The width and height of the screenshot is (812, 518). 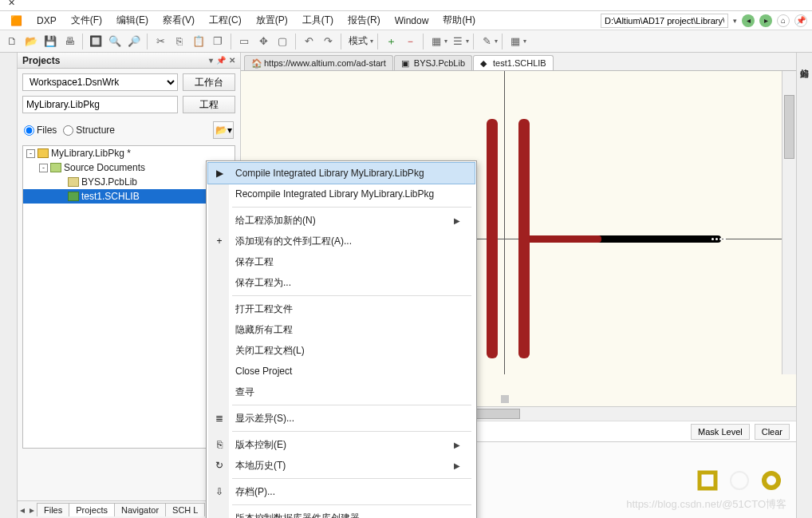 What do you see at coordinates (309, 42) in the screenshot?
I see `undo-icon: ↶` at bounding box center [309, 42].